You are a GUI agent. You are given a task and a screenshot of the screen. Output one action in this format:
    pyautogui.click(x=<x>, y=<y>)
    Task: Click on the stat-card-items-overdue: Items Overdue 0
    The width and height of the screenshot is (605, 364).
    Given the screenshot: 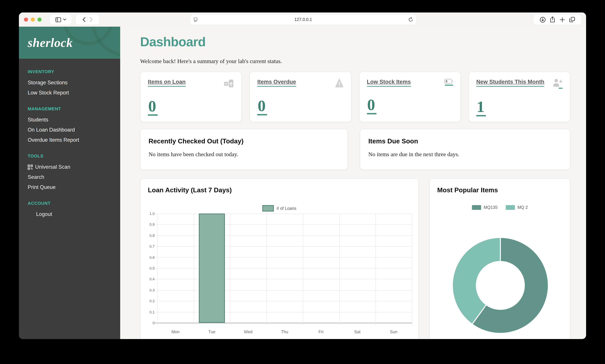 What is the action you would take?
    pyautogui.click(x=300, y=97)
    